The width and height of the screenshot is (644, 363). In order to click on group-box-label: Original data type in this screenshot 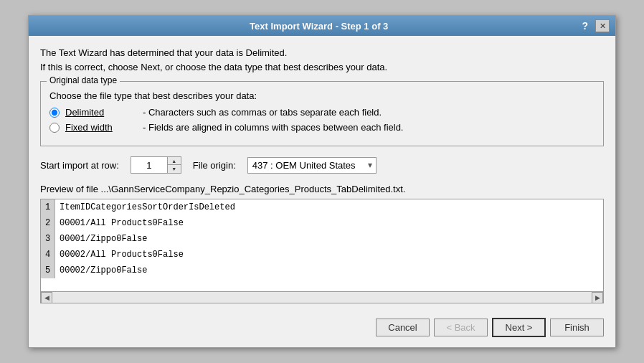, I will do `click(83, 80)`.